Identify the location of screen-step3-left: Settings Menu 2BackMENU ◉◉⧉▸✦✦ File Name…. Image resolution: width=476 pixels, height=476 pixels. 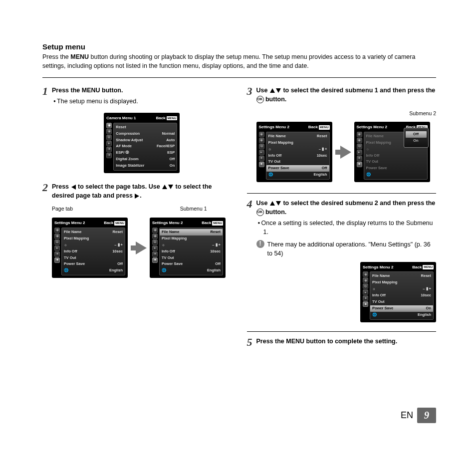
(294, 152).